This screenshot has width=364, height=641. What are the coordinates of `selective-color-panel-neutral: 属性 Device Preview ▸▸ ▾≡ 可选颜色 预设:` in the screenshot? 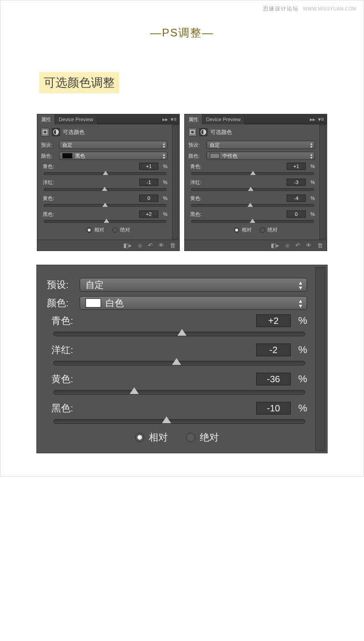 It's located at (256, 182).